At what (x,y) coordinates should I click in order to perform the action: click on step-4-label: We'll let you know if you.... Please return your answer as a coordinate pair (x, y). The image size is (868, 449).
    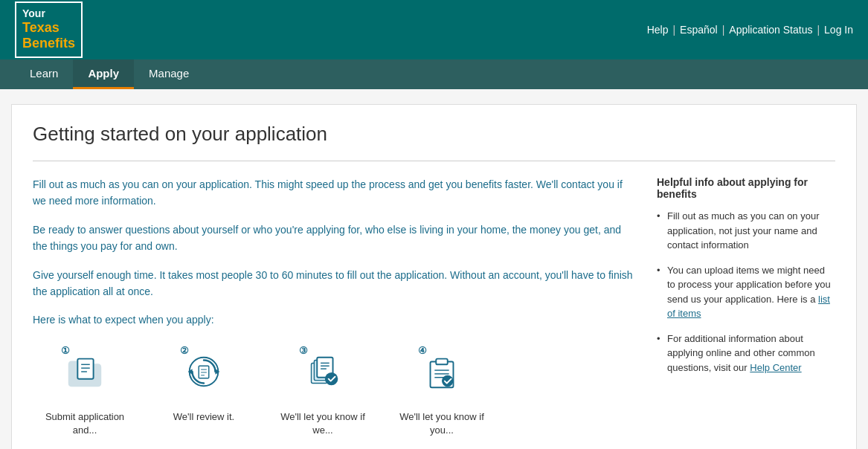
    Looking at the image, I should click on (442, 424).